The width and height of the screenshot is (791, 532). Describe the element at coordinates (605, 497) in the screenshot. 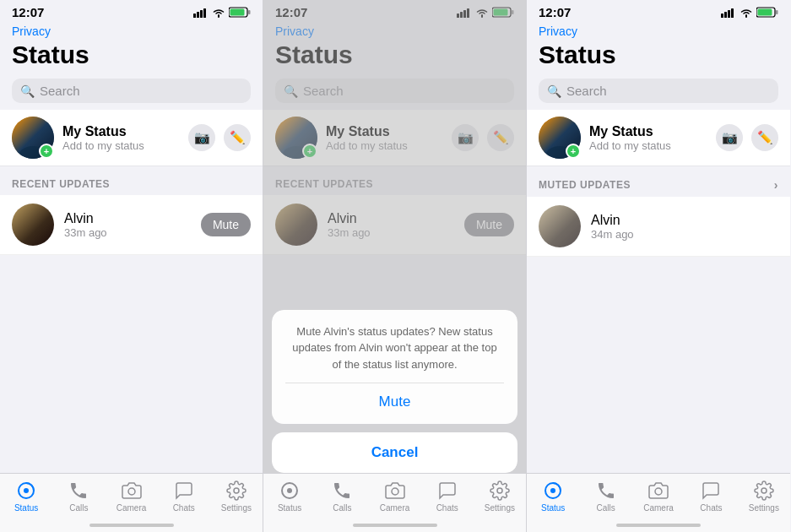

I see `tab-calls-right: Calls` at that location.